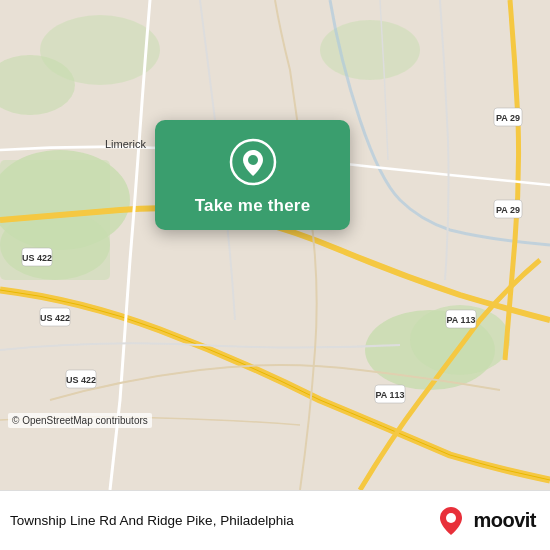  What do you see at coordinates (275, 520) in the screenshot?
I see `bottom-bar: Township Line Rd And Ridge Pike, Philade…` at bounding box center [275, 520].